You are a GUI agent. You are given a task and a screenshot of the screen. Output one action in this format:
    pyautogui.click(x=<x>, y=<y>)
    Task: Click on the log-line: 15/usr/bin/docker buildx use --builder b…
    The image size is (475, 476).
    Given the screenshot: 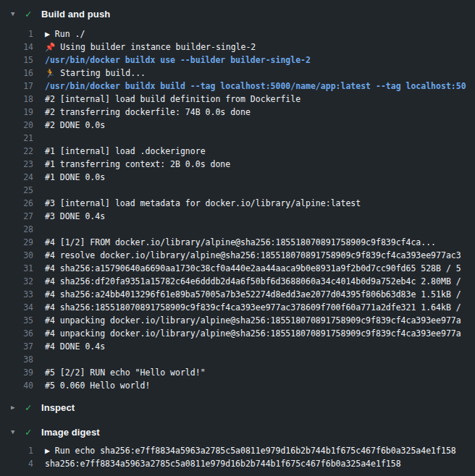 What is the action you would take?
    pyautogui.click(x=238, y=60)
    